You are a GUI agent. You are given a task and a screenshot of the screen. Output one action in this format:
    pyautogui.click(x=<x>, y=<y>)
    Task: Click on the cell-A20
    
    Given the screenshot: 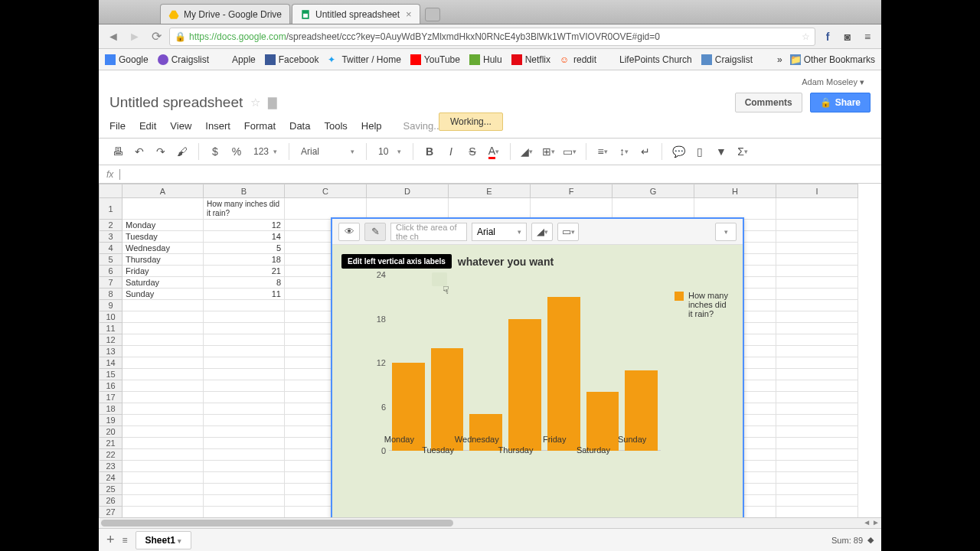 What is the action you would take?
    pyautogui.click(x=163, y=432)
    